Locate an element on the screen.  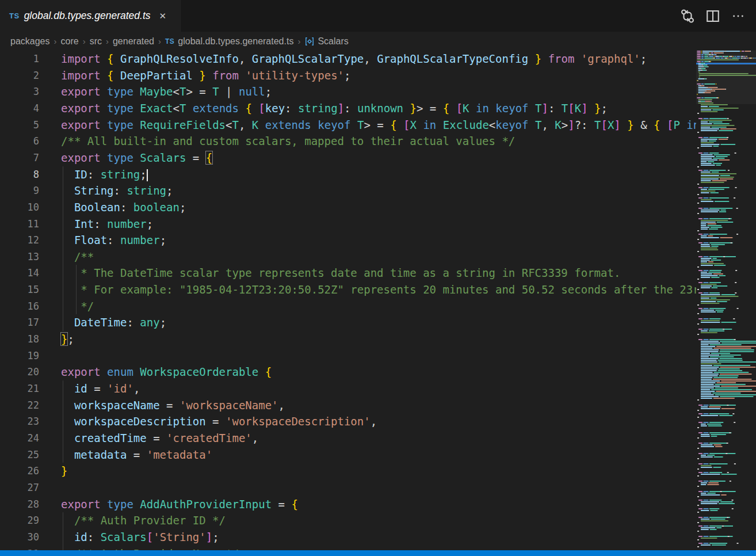
code-line-30: 30 id: Scalars['String']; is located at coordinates (348, 538).